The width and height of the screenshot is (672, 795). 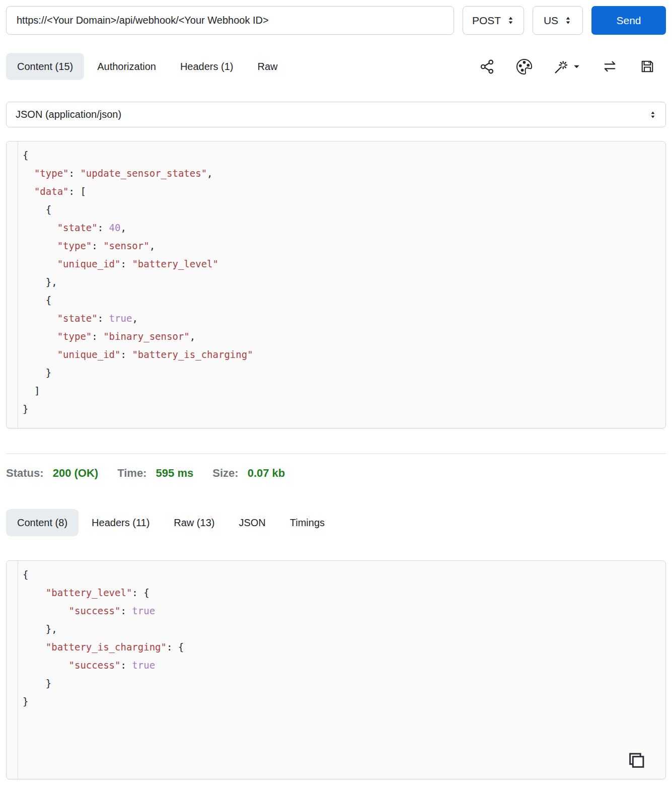 What do you see at coordinates (249, 473) in the screenshot?
I see `size-stat: Size: 0.07 kb` at bounding box center [249, 473].